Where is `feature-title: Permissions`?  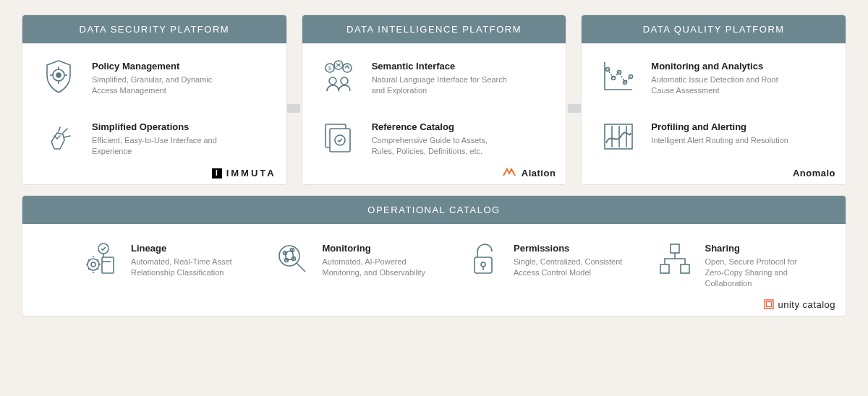 feature-title: Permissions is located at coordinates (570, 249).